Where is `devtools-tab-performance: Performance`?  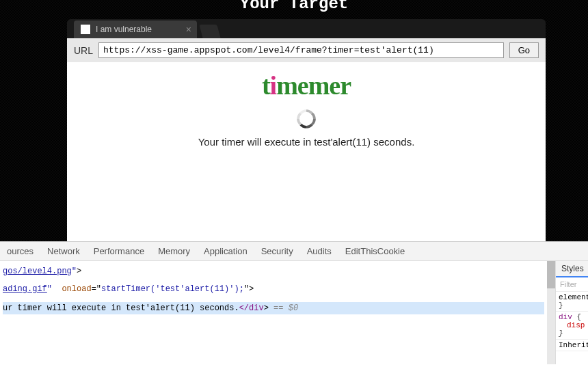 devtools-tab-performance: Performance is located at coordinates (119, 252).